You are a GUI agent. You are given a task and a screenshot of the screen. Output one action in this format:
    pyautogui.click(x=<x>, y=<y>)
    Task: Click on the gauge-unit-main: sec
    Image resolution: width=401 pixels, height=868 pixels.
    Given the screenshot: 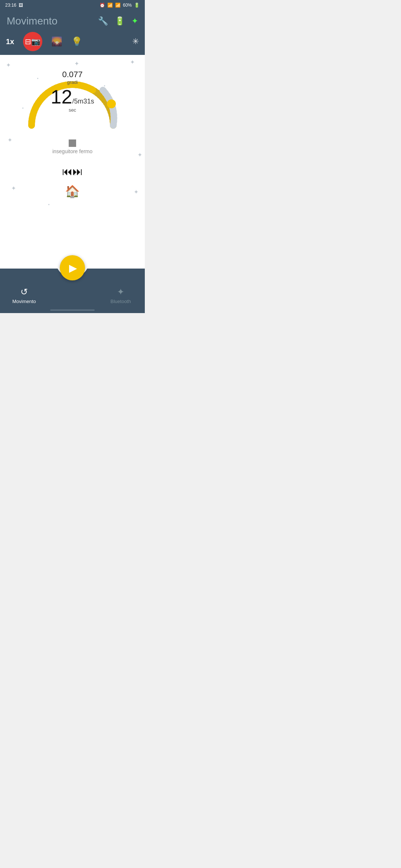 What is the action you would take?
    pyautogui.click(x=72, y=110)
    